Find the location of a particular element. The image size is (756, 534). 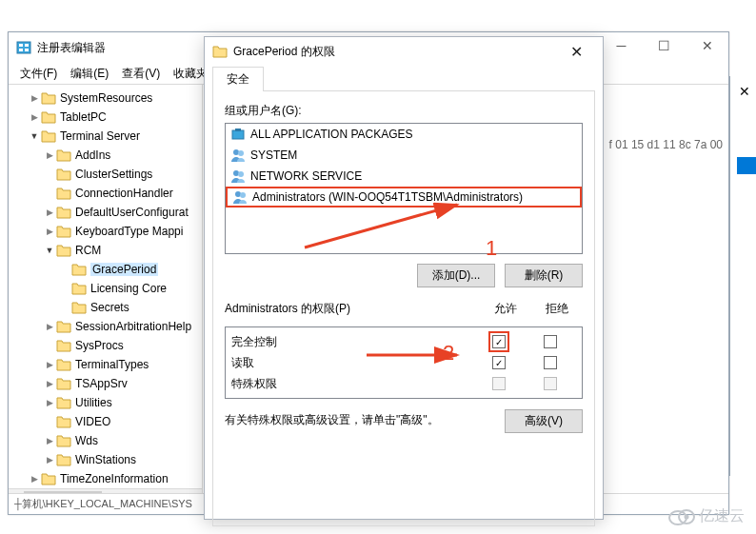

scroll-thumb is located at coordinates (63, 492).